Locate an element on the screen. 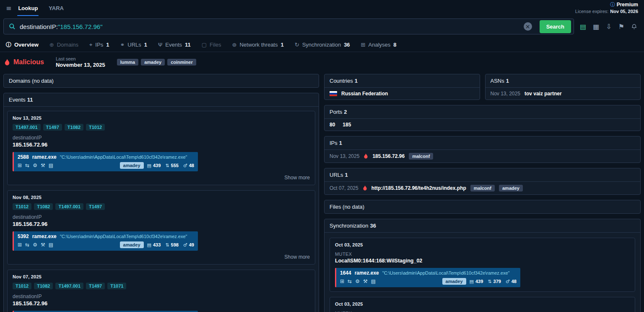 This screenshot has width=644, height=312. analyses-icon: ⊞ is located at coordinates (363, 45).